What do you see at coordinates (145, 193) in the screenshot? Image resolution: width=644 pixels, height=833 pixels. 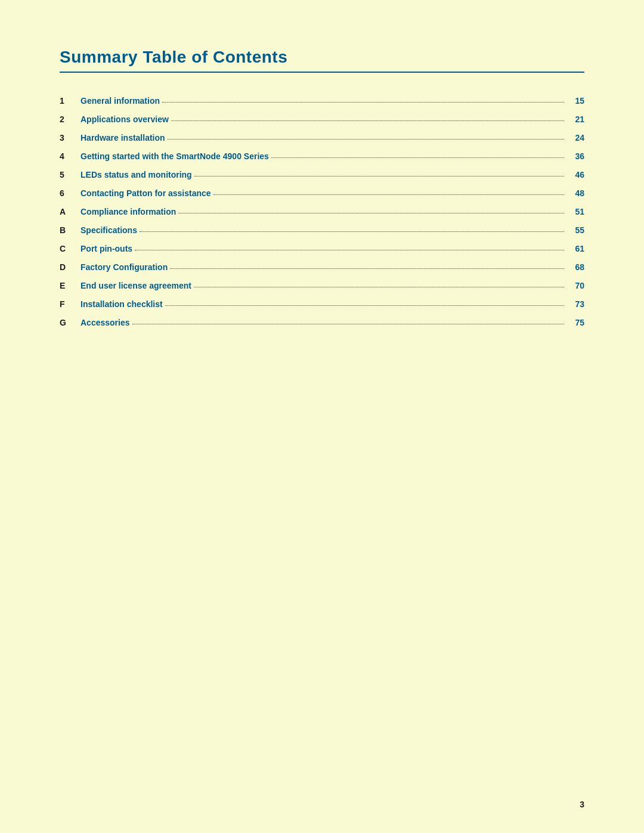 I see `toc-entry-label: Contacting Patton for assistance` at bounding box center [145, 193].